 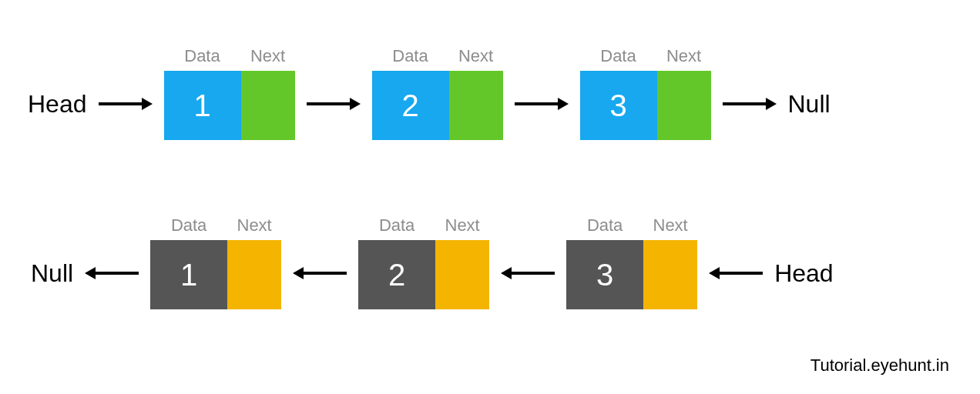 I want to click on watermark: Tutorial.eyehunt.in, so click(x=880, y=366).